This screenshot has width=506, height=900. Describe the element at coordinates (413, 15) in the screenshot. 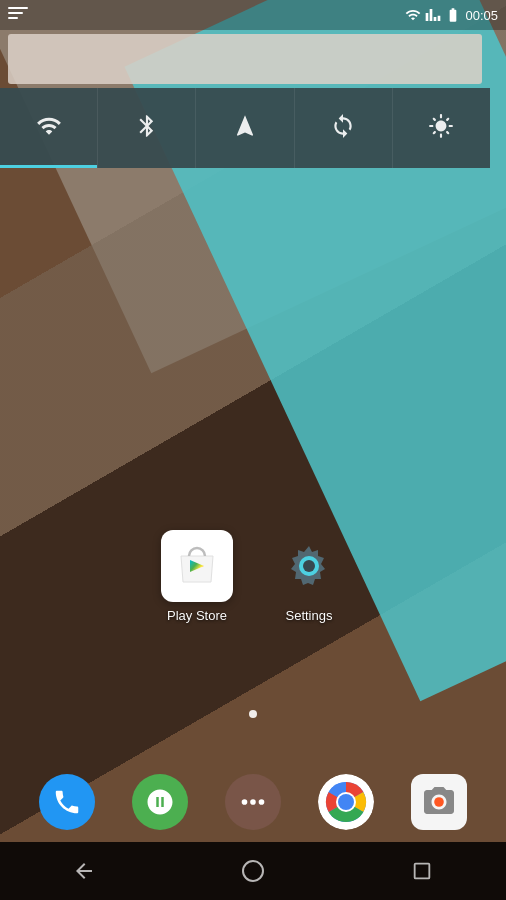

I see `wifi-status-icon` at that location.